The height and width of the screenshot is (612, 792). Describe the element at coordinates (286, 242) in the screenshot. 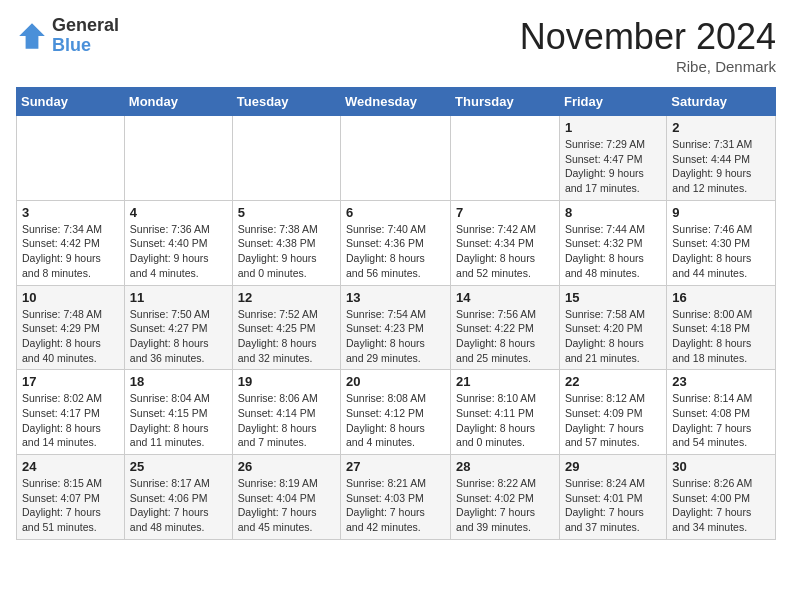

I see `day-cell: 5Sunrise: 7:38 AM Sunset: 4:38 PM Daylig…` at that location.